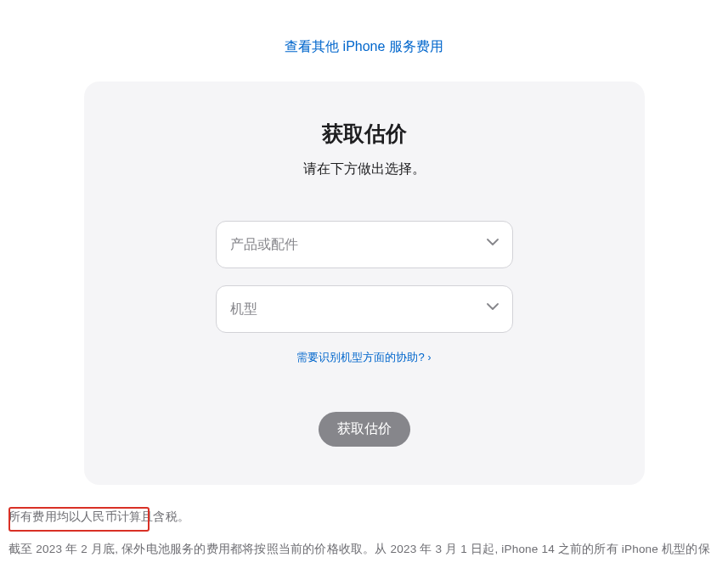 The width and height of the screenshot is (728, 563). Describe the element at coordinates (264, 245) in the screenshot. I see `product-select-label: 产品或配件` at that location.